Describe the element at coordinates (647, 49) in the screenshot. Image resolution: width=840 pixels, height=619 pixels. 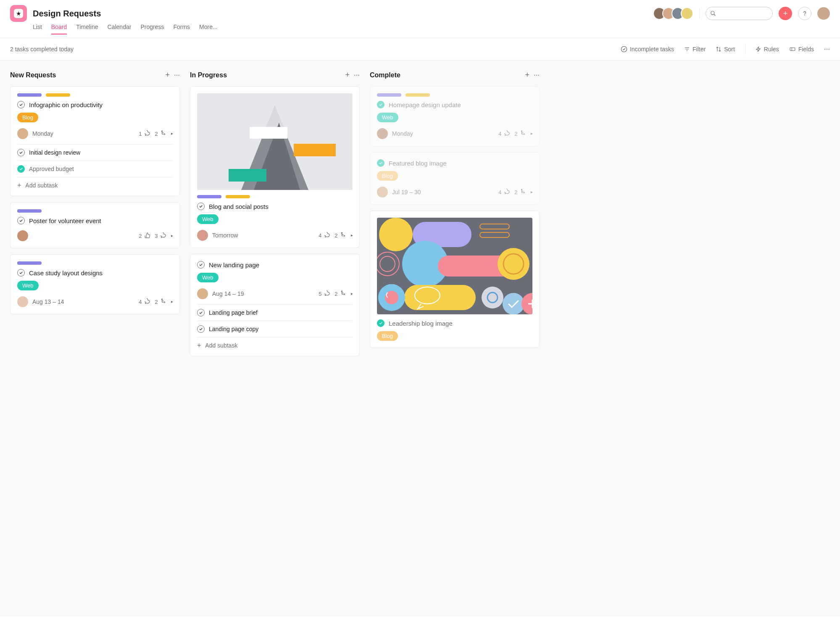
I see `incomplete-tasks-filter: Incomplete tasks` at that location.